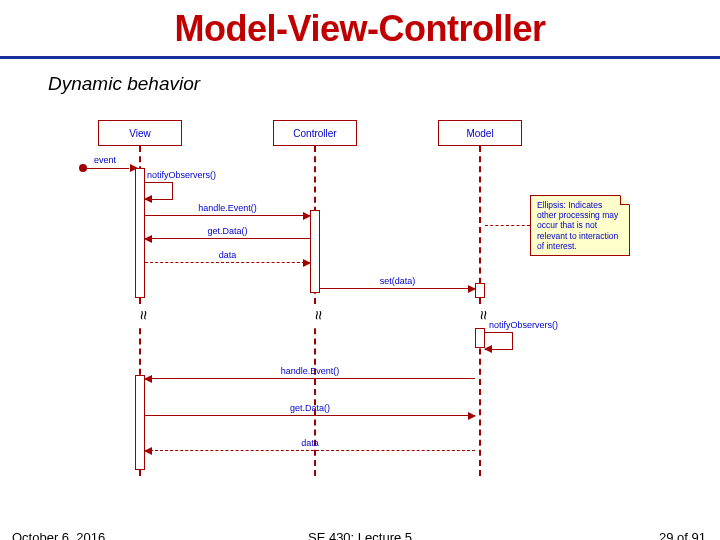 The image size is (720, 540). What do you see at coordinates (310, 450) in the screenshot?
I see `message-data-2: data` at bounding box center [310, 450].